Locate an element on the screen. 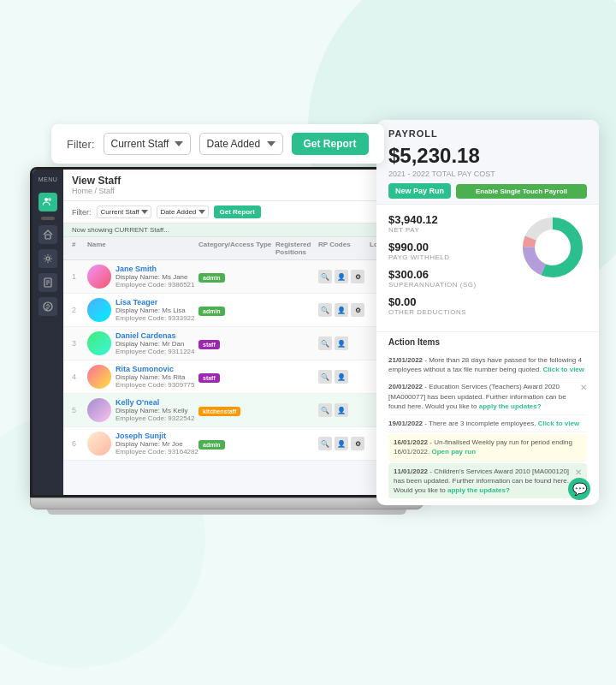 This screenshot has height=685, width=616. staff-display: Display Name: Ms Rita is located at coordinates (156, 377).